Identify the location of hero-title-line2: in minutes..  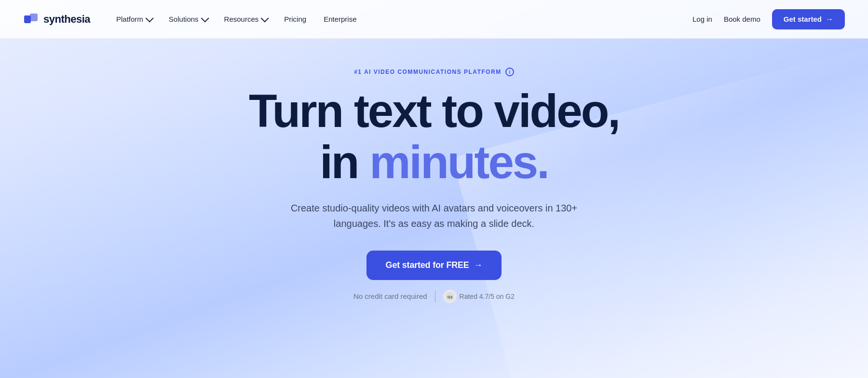
(434, 162).